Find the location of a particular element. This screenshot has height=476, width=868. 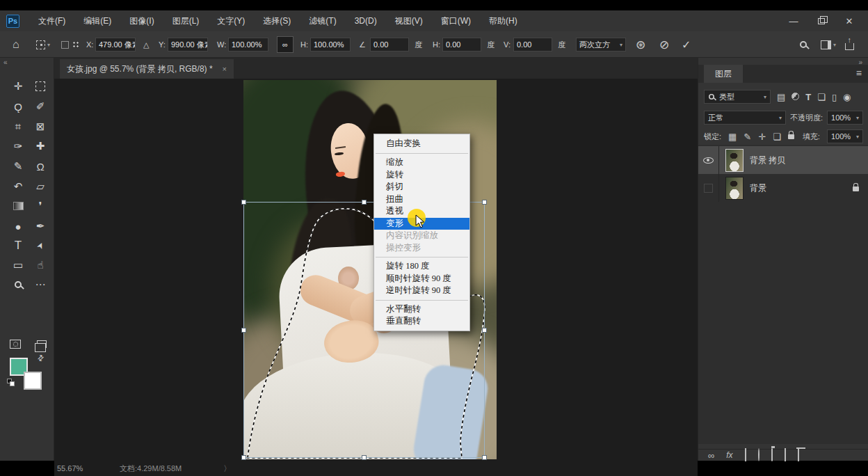

filter-pin-icon: ◉ is located at coordinates (847, 97).